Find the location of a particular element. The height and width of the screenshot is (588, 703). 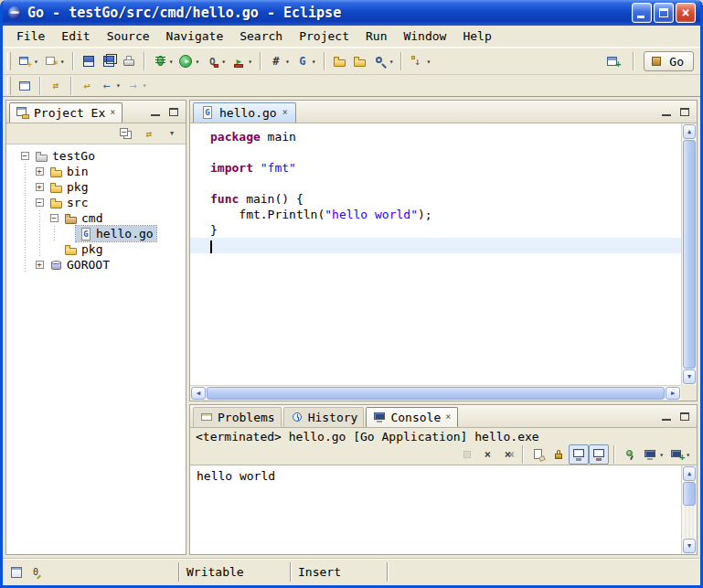

title-bar: Go - testGo/src/cmd/hello.go - Eclipse is located at coordinates (351, 13).